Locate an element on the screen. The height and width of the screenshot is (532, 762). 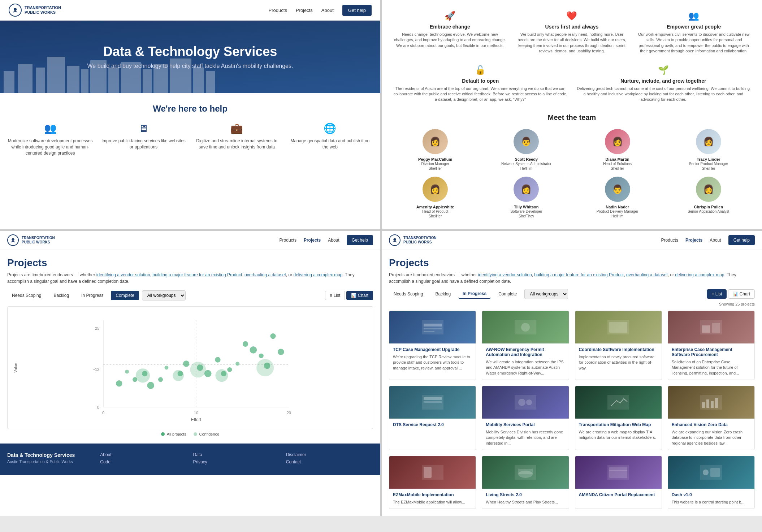
panel3-link-dataset: overhauling a dataset is located at coordinates (265, 275).